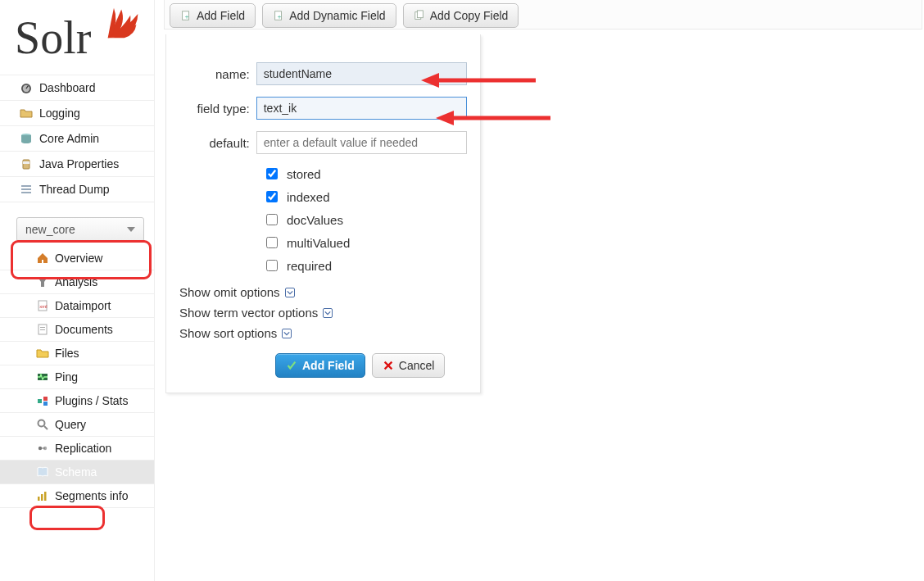 The width and height of the screenshot is (924, 581). Describe the element at coordinates (77, 377) in the screenshot. I see `nav-core: Overview Analysis xml Dataimport Documen…` at that location.